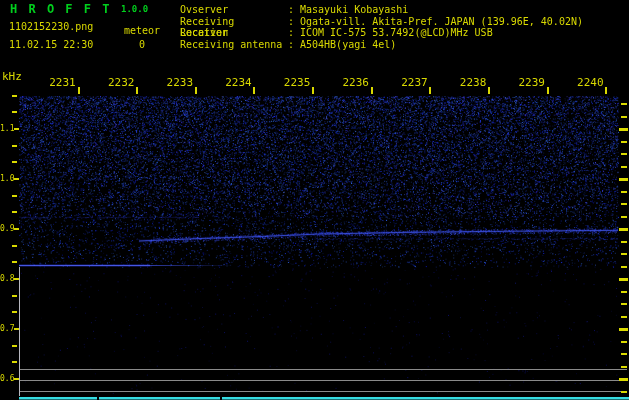 The image size is (629, 400). Describe the element at coordinates (6, 128) in the screenshot. I see `y-tick-label: 1.1` at that location.